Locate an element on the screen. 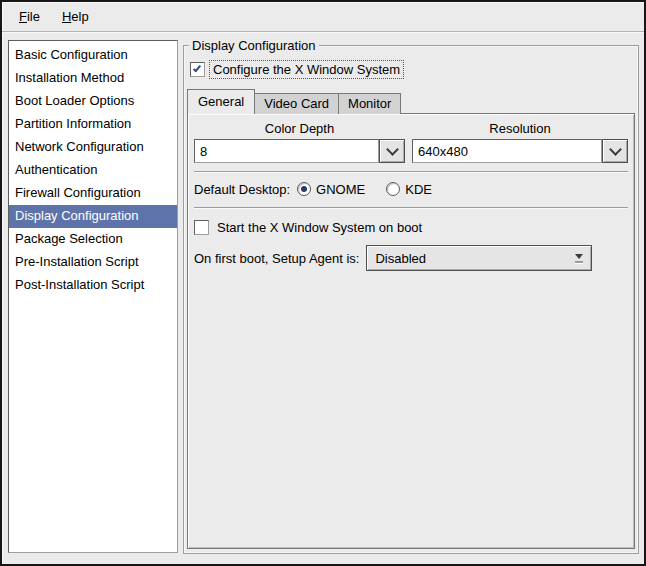 This screenshot has height=566, width=646. sidebar-item-basic-configuration: Basic Configuration is located at coordinates (93, 56).